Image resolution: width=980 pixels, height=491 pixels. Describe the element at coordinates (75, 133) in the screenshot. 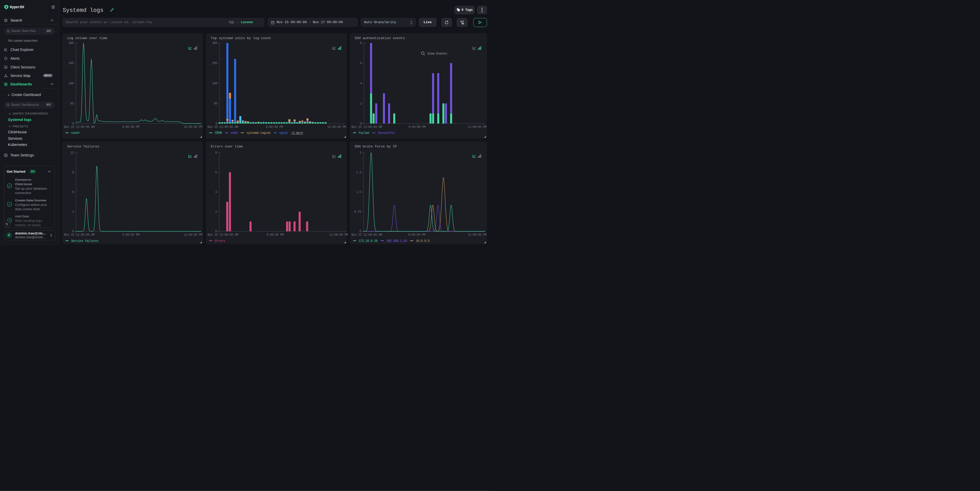

I see `svg-text: count` at that location.